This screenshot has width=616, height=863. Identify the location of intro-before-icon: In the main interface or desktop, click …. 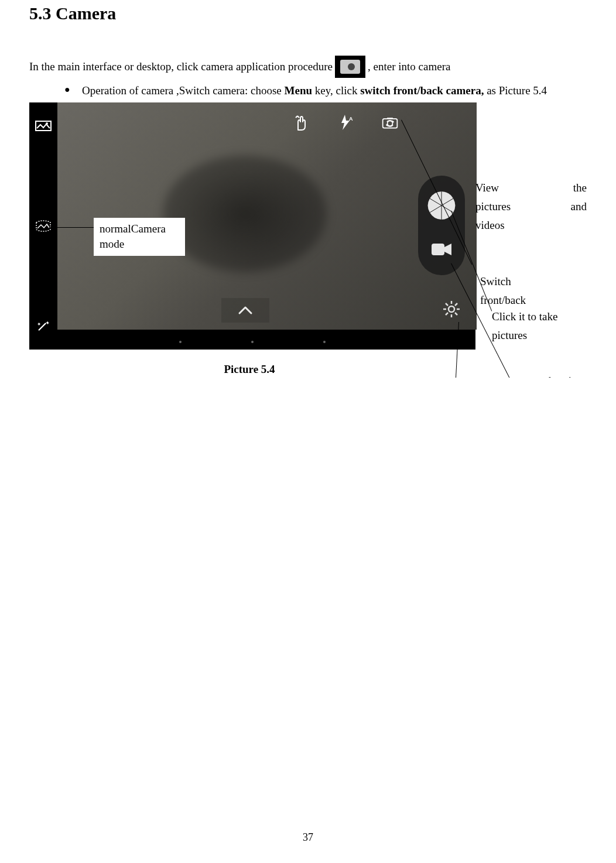
(181, 67).